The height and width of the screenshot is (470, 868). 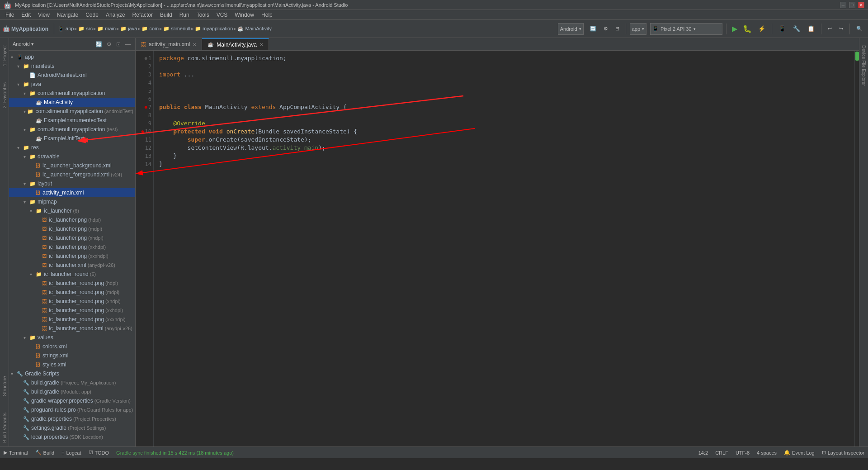 What do you see at coordinates (72, 202) in the screenshot?
I see `tree-mipmap: ▾ 📁 mipmap` at bounding box center [72, 202].